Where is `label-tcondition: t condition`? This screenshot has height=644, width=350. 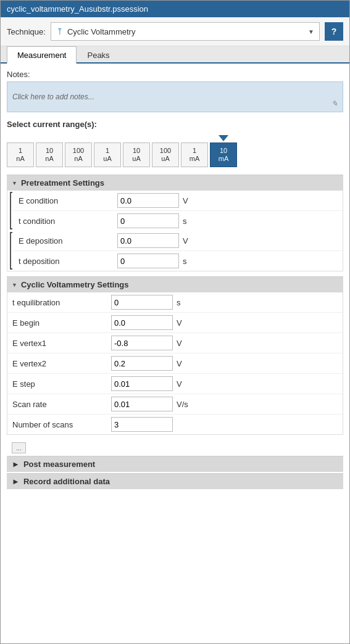 label-tcondition: t condition is located at coordinates (68, 221).